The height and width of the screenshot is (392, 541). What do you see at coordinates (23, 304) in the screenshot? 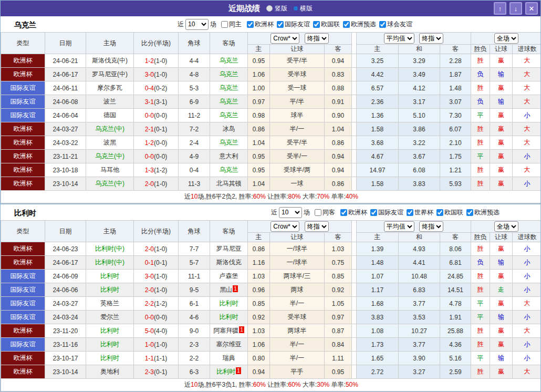
I see `match-type-cell: 国际友谊` at bounding box center [23, 304].